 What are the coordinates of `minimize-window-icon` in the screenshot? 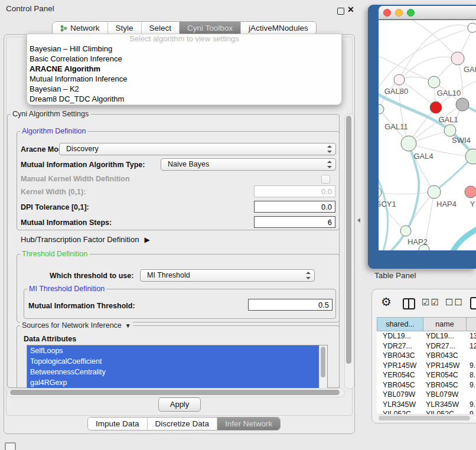 It's located at (399, 13).